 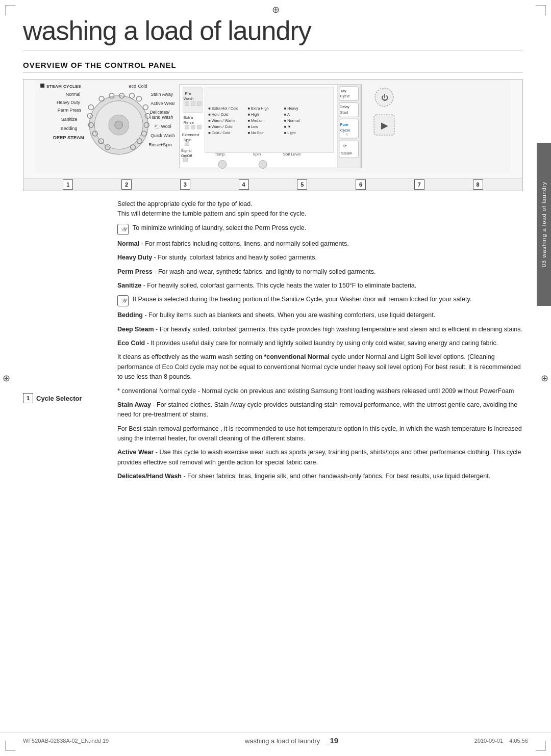 What do you see at coordinates (320, 244) in the screenshot?
I see `desc-normal: Normal - For most fabrics including cott…` at bounding box center [320, 244].